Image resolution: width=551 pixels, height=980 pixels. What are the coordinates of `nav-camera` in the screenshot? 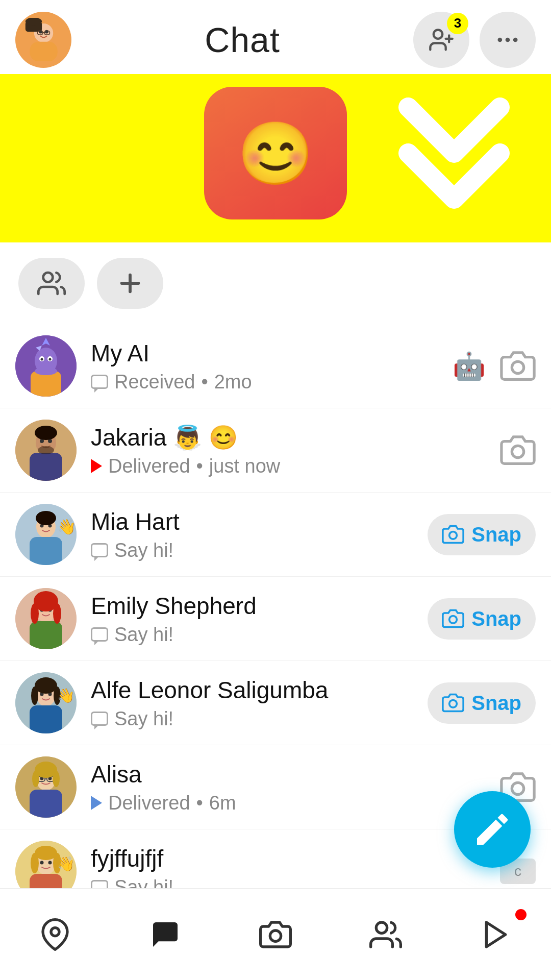 It's located at (276, 935).